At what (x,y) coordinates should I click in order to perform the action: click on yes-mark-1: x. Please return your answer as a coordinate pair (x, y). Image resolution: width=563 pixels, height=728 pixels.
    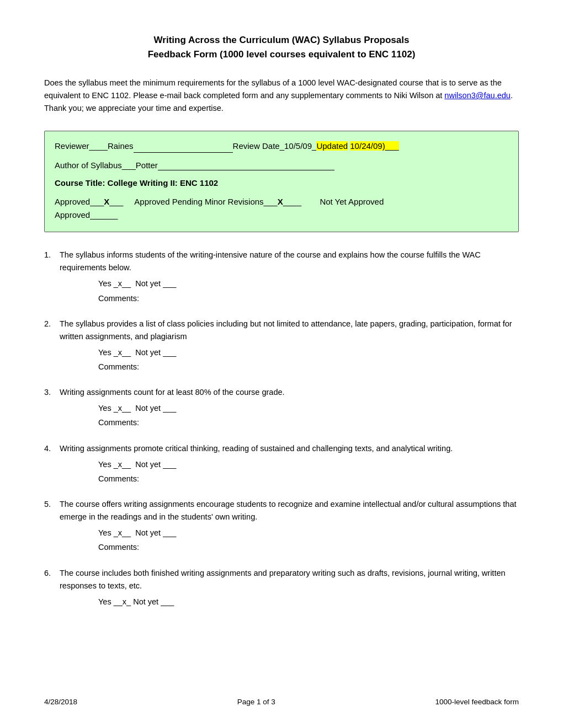
    Looking at the image, I should click on (120, 283).